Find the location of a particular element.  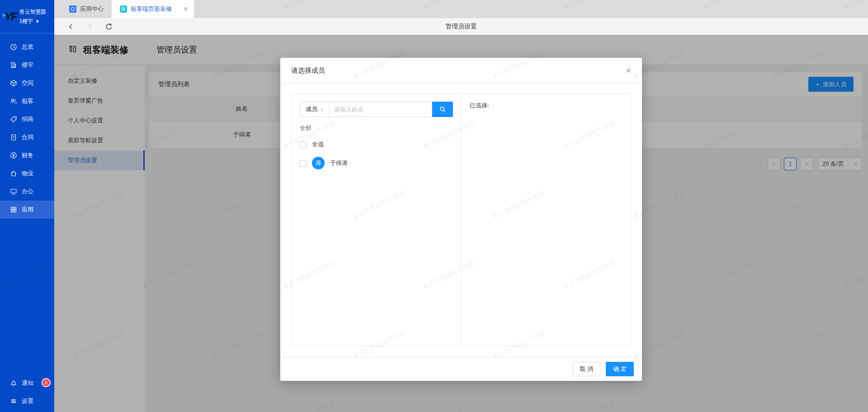

cube-icon is located at coordinates (14, 83).